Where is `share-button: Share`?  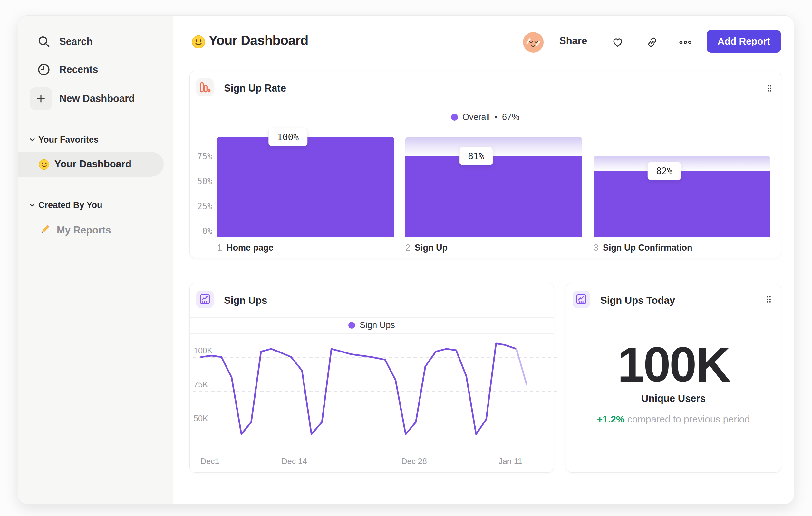
share-button: Share is located at coordinates (573, 41).